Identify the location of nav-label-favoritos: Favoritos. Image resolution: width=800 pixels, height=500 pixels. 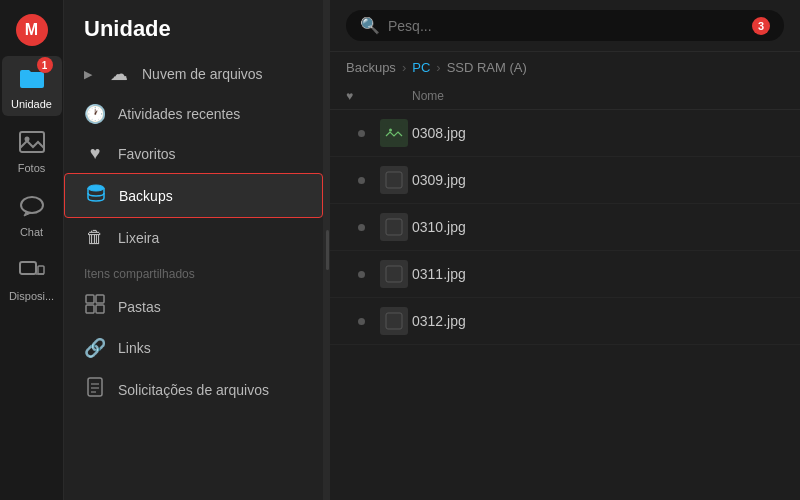
(147, 154).